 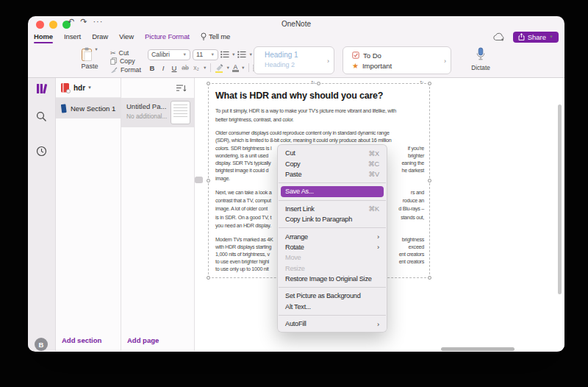 I want to click on format-brush-icon, so click(x=114, y=70).